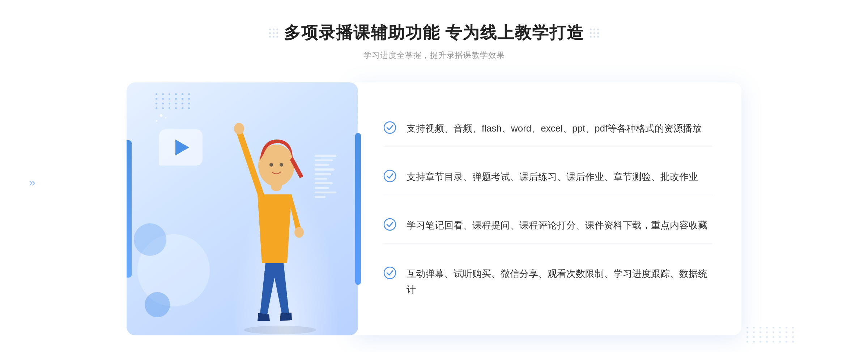 The width and height of the screenshot is (868, 352). I want to click on feature-item: 互动弹幕、试听购买、微信分享、观看次数限制、学习进度跟踪、数据统计, so click(548, 282).